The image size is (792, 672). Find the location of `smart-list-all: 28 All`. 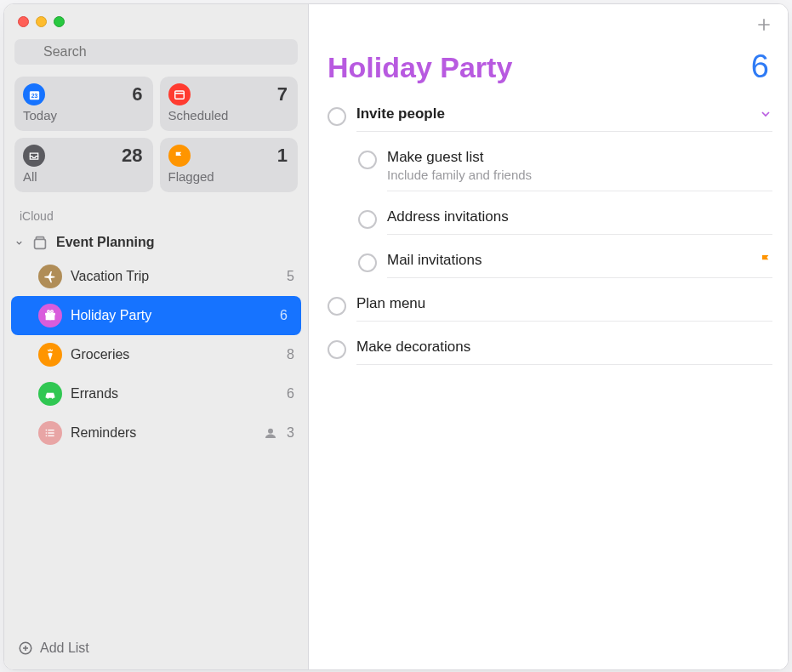

smart-list-all: 28 All is located at coordinates (83, 165).